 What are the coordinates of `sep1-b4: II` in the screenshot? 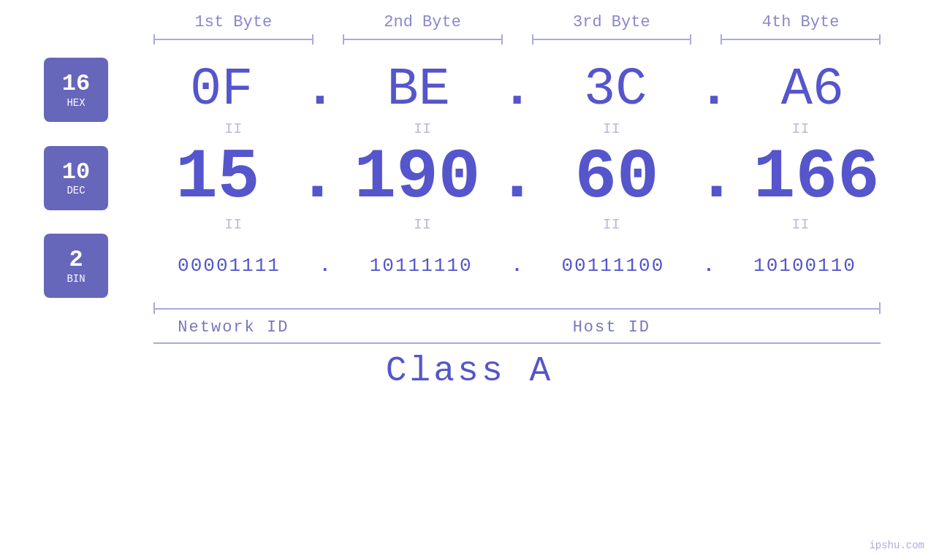 It's located at (801, 129).